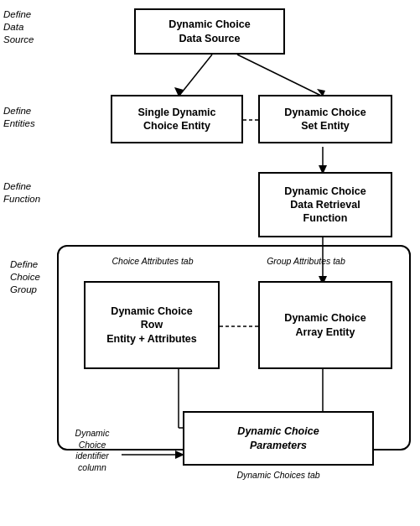 This screenshot has width=420, height=526. What do you see at coordinates (325, 119) in the screenshot?
I see `dynamic-choice-set-entity-box: Dynamic ChoiceSet Entity` at bounding box center [325, 119].